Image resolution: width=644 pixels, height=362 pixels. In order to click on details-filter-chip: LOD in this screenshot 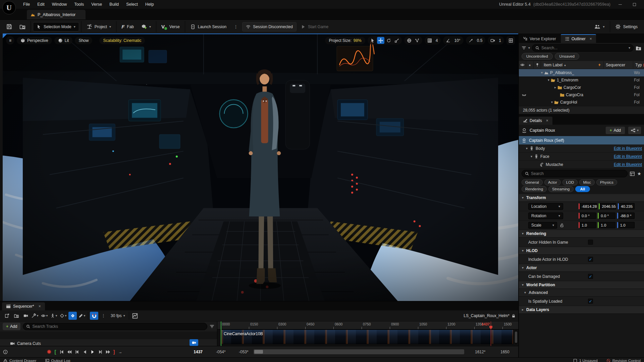, I will do `click(570, 182)`.